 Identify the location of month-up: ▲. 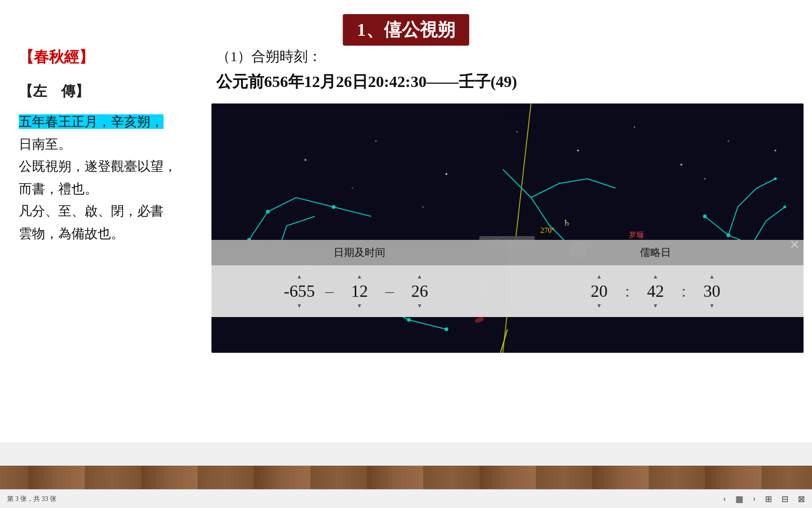
(359, 277).